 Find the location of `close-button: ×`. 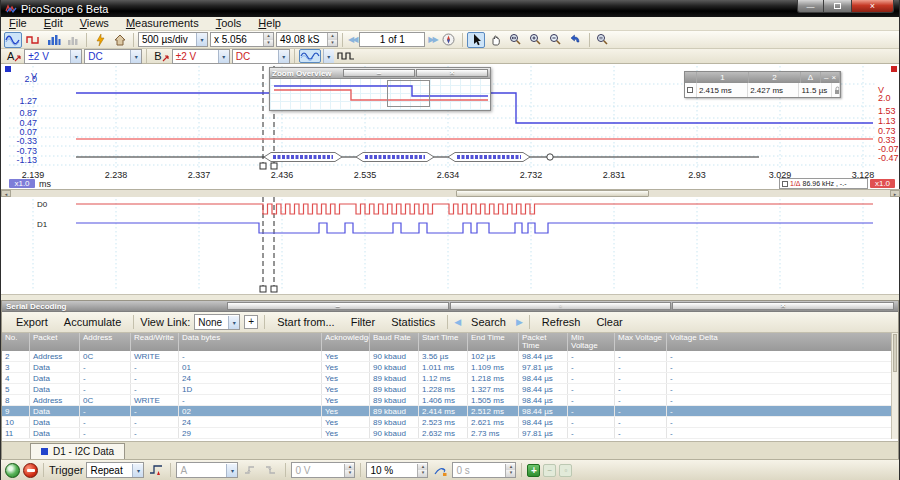

close-button: × is located at coordinates (872, 6).